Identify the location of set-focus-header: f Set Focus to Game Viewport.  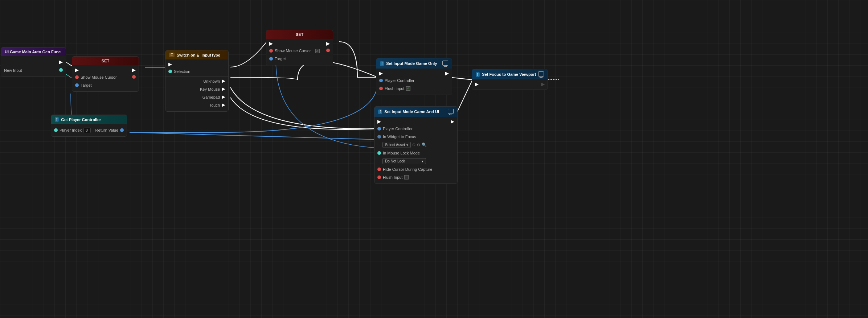
(510, 74).